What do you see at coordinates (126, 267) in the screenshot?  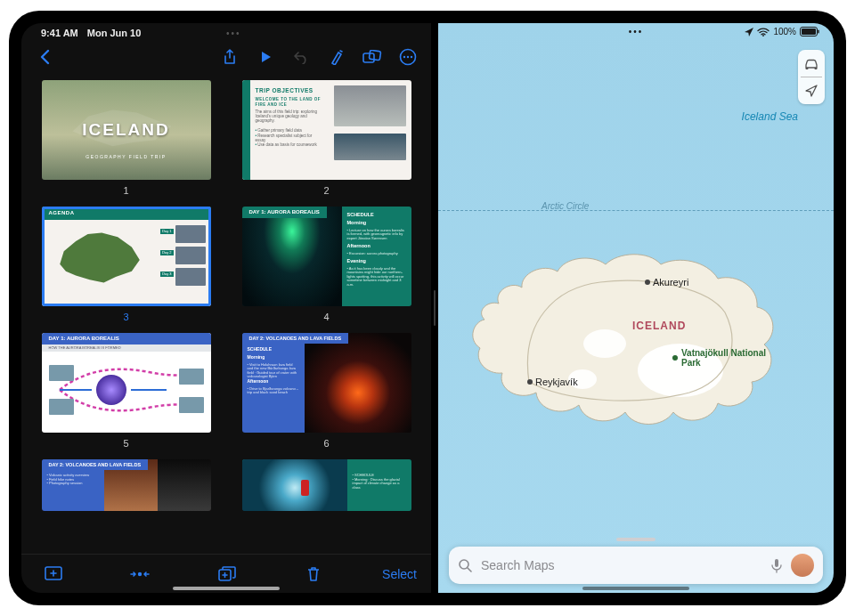 I see `slide-thumbnail-3: AGENDA Day 1 Day 2 Day 3 3` at bounding box center [126, 267].